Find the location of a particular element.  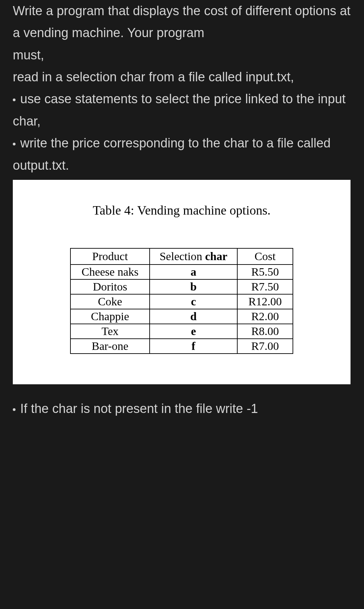

cell-cost: R12.00 is located at coordinates (265, 302).